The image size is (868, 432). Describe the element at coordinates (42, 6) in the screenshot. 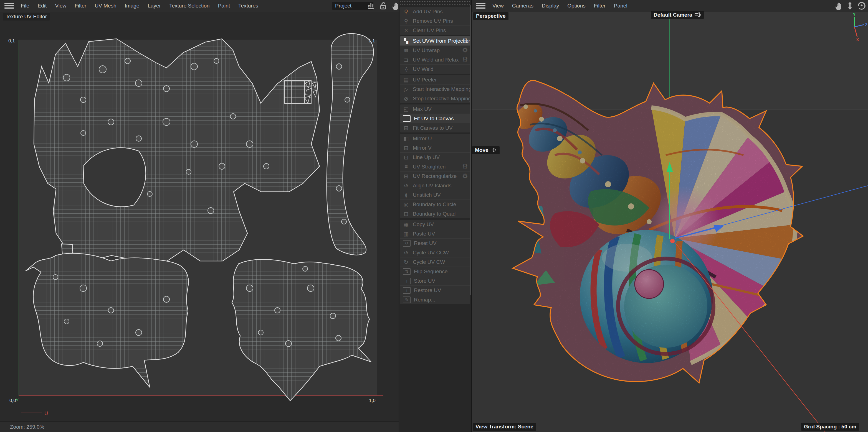

I see `menu-edit: Edit` at that location.